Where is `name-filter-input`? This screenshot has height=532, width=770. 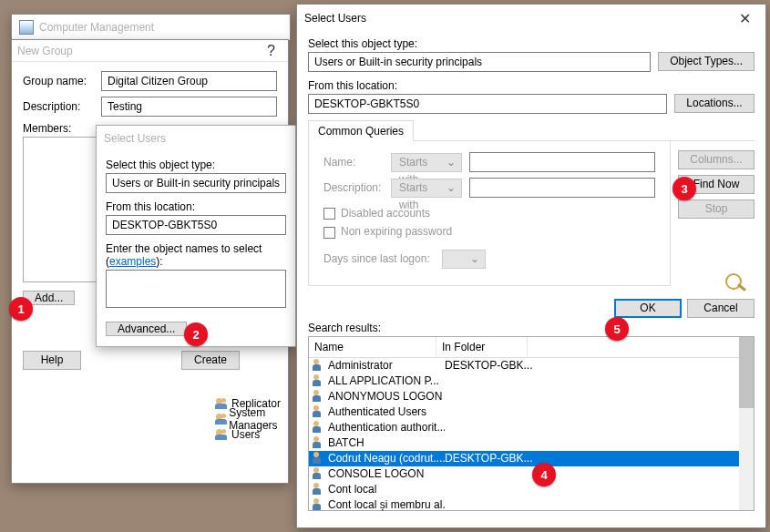
name-filter-input is located at coordinates (562, 162).